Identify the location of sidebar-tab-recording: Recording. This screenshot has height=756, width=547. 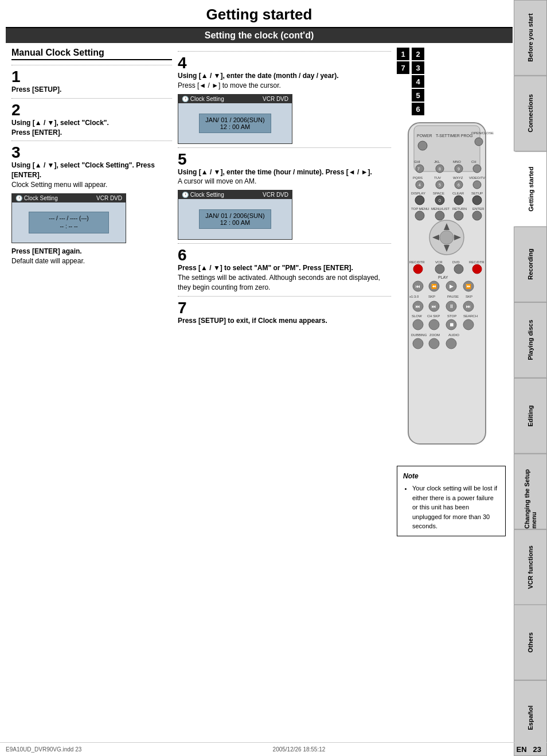
(530, 264).